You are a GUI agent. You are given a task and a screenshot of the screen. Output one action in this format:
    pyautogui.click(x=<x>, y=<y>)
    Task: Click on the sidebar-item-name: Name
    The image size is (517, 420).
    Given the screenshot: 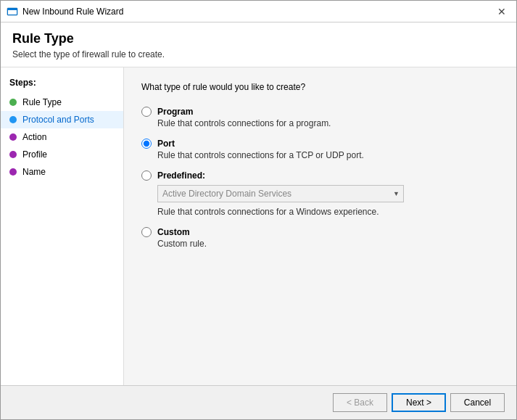 What is the action you would take?
    pyautogui.click(x=62, y=172)
    